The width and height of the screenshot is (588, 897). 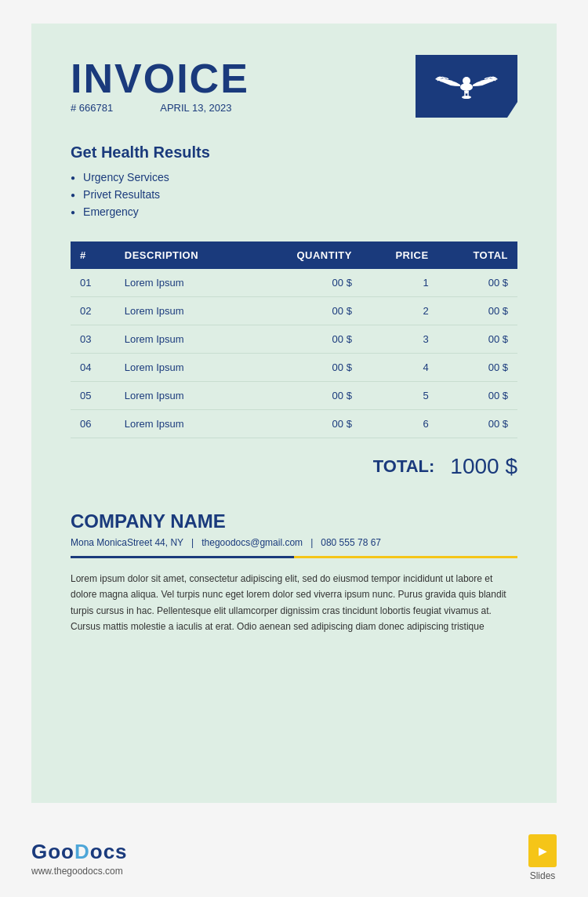 I want to click on cell-price: 6, so click(x=400, y=424).